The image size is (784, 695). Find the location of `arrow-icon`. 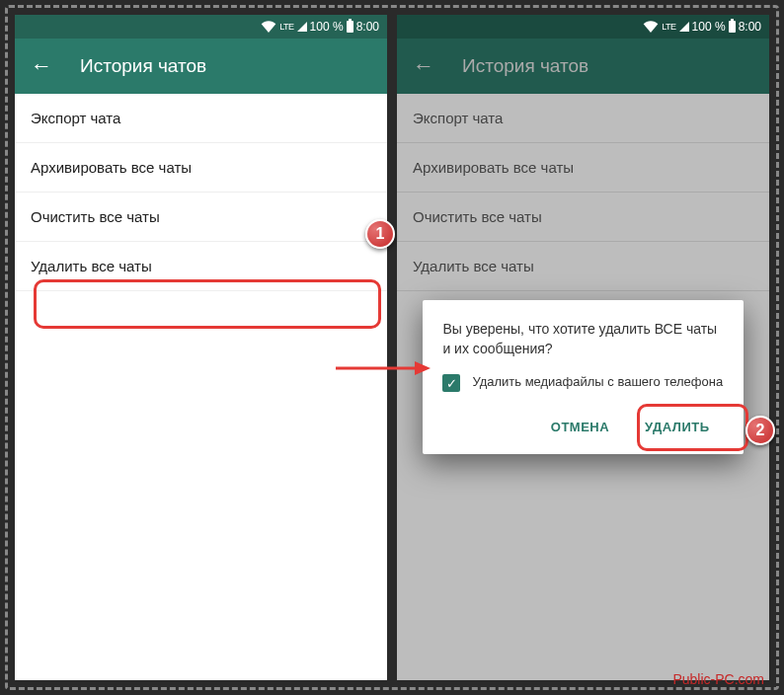

arrow-icon is located at coordinates (383, 368).